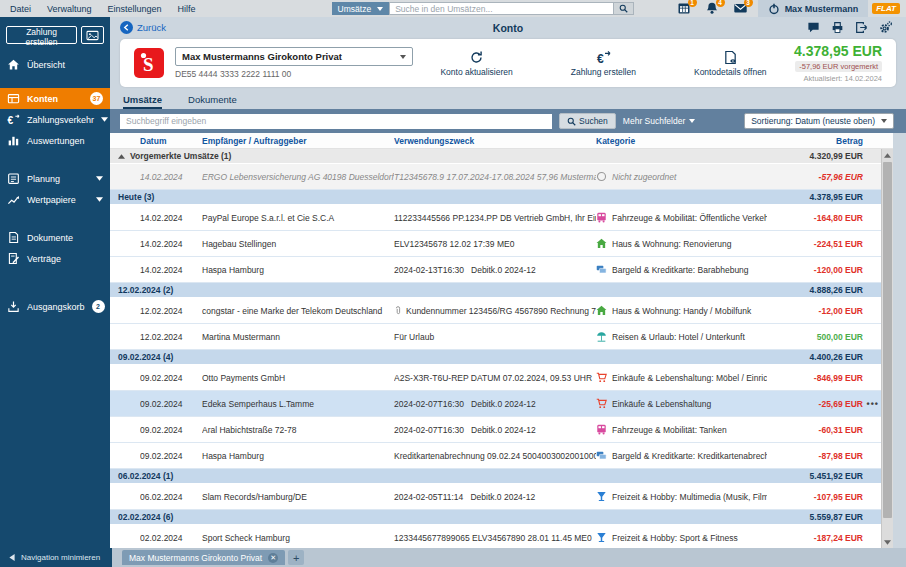 This screenshot has width=906, height=567. What do you see at coordinates (748, 4) in the screenshot?
I see `messages-badge: 3` at bounding box center [748, 4].